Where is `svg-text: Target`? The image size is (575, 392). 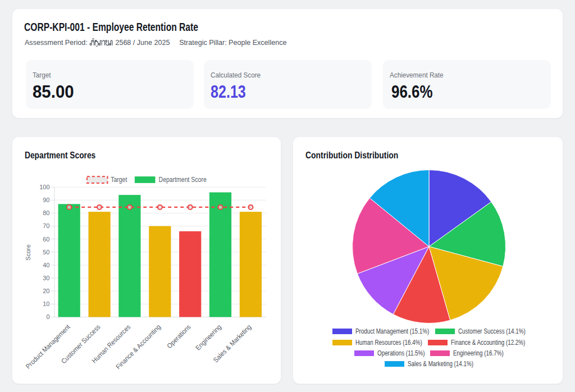
svg-text: Target is located at coordinates (119, 180).